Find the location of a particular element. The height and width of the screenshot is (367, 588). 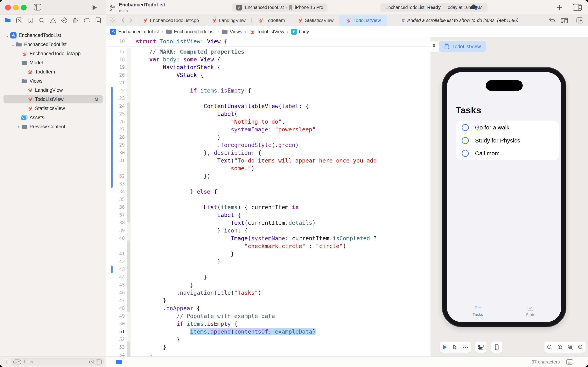

code-text: NavigationStack { is located at coordinates (178, 67).